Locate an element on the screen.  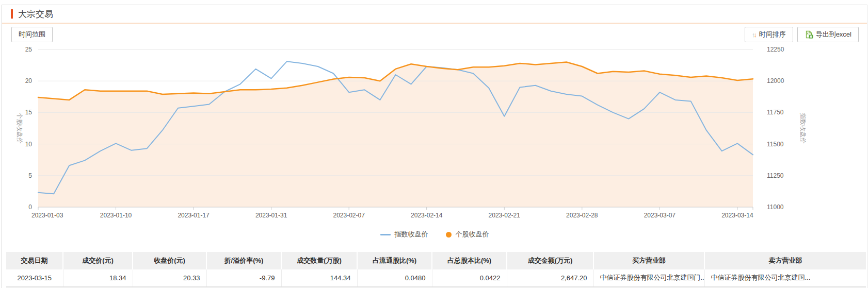
x-axis-tick-label: 2023-01-03 is located at coordinates (47, 215).